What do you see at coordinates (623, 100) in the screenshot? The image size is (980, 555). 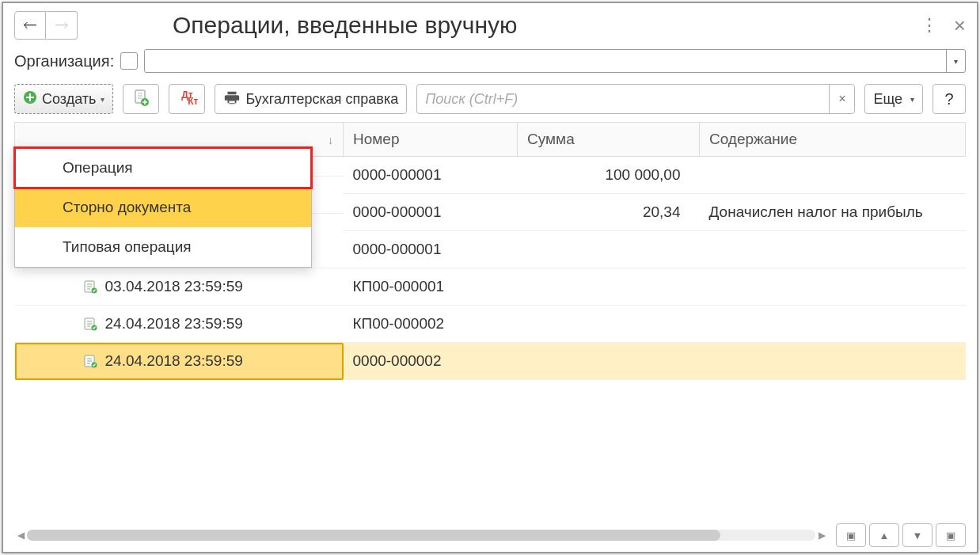 I see `search-input` at bounding box center [623, 100].